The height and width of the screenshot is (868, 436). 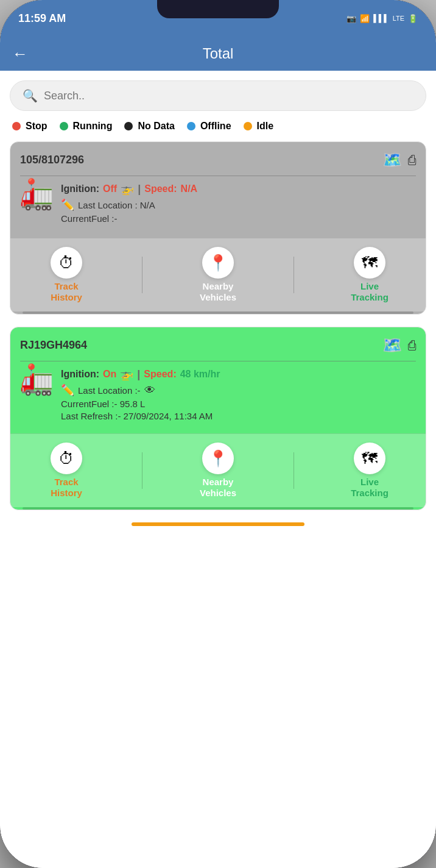 What do you see at coordinates (294, 275) in the screenshot?
I see `action-divider-1b` at bounding box center [294, 275].